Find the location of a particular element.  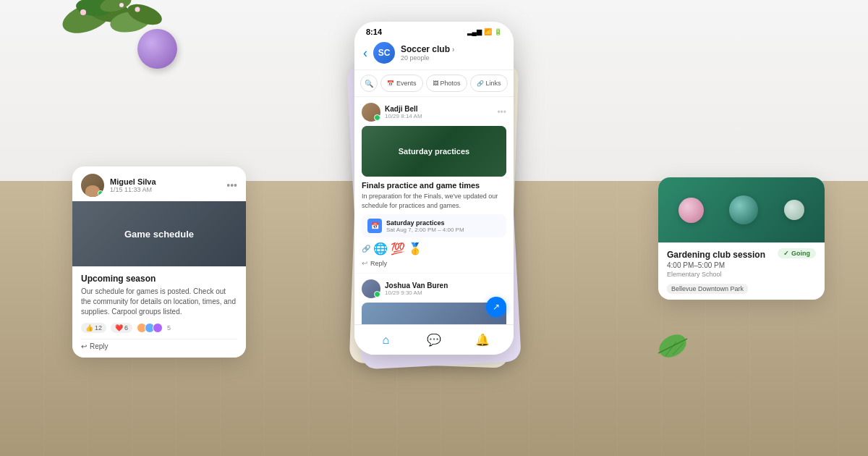

left-card-description: Our schedule for games is posted. Check … is located at coordinates (159, 302).